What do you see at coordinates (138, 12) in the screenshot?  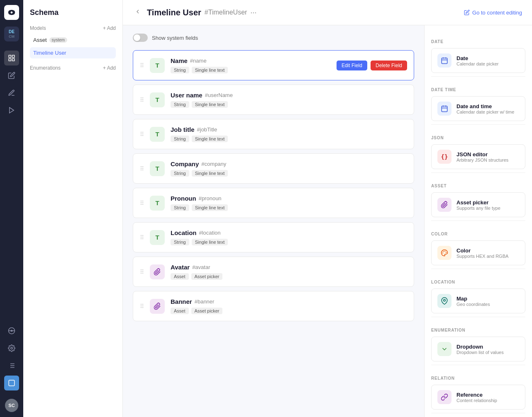 I see `collapse-sidebar-button` at bounding box center [138, 12].